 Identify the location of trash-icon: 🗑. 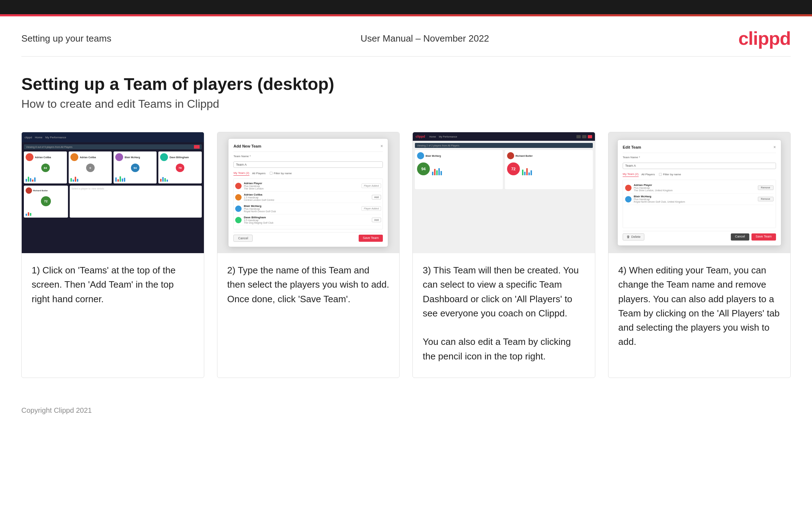
(628, 237).